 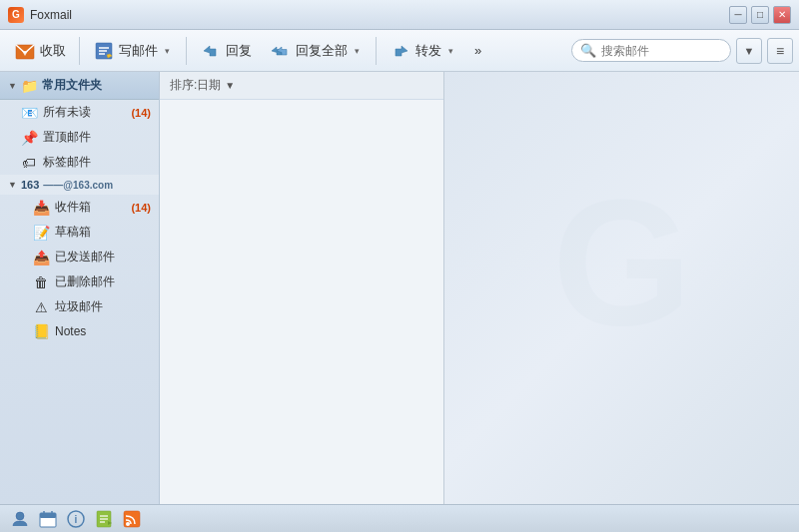 I want to click on deleted-label: 已删除邮件, so click(x=103, y=281).